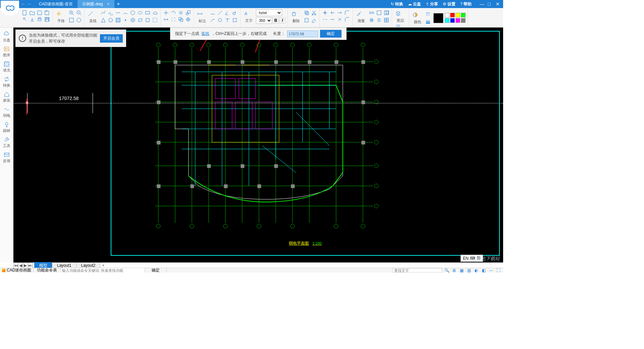 The width and height of the screenshot is (644, 349). What do you see at coordinates (447, 270) in the screenshot?
I see `find-icon: 🔍` at bounding box center [447, 270].